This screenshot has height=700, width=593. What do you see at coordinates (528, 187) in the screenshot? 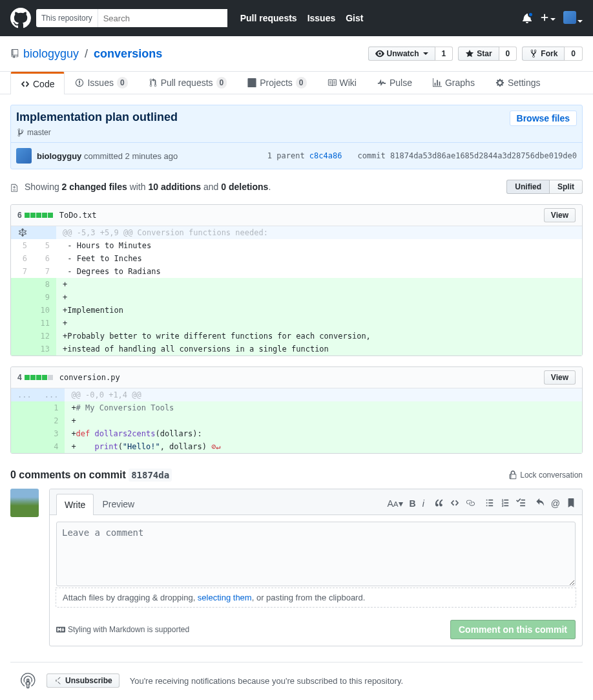
I see `view-unified-button: Unified` at bounding box center [528, 187].